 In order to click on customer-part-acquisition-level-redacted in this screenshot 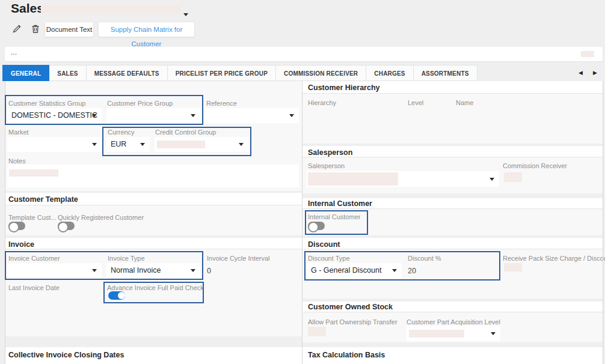, I will do `click(437, 334)`.